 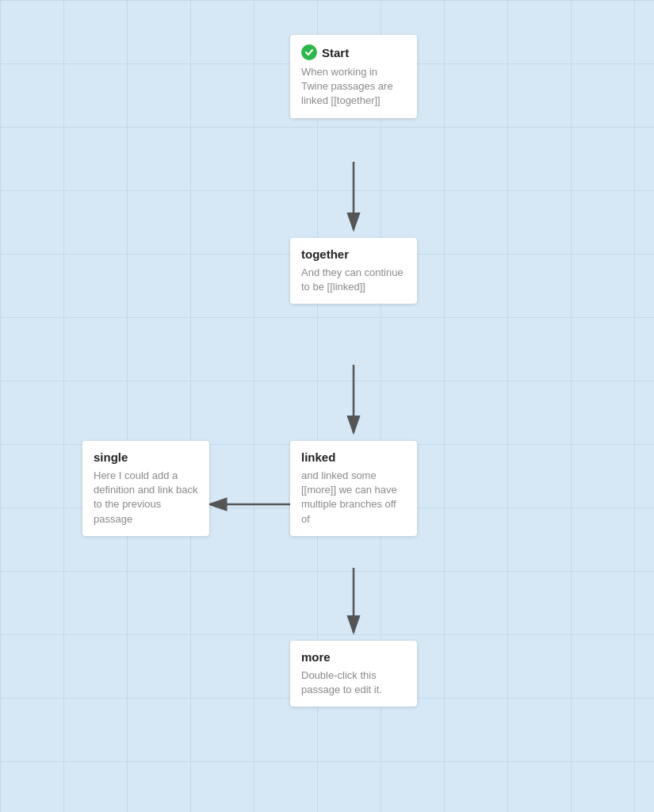 What do you see at coordinates (146, 457) in the screenshot?
I see `passage-single-title: single` at bounding box center [146, 457].